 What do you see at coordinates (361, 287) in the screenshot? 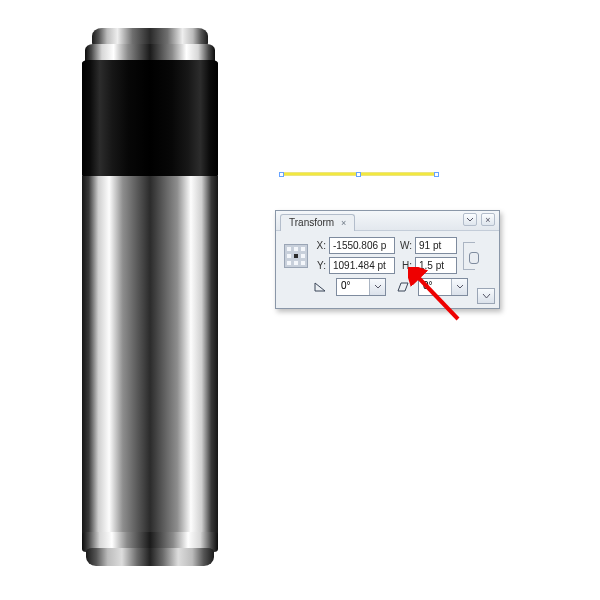
I see `rotate-angle-dropdown: 0°` at bounding box center [361, 287].